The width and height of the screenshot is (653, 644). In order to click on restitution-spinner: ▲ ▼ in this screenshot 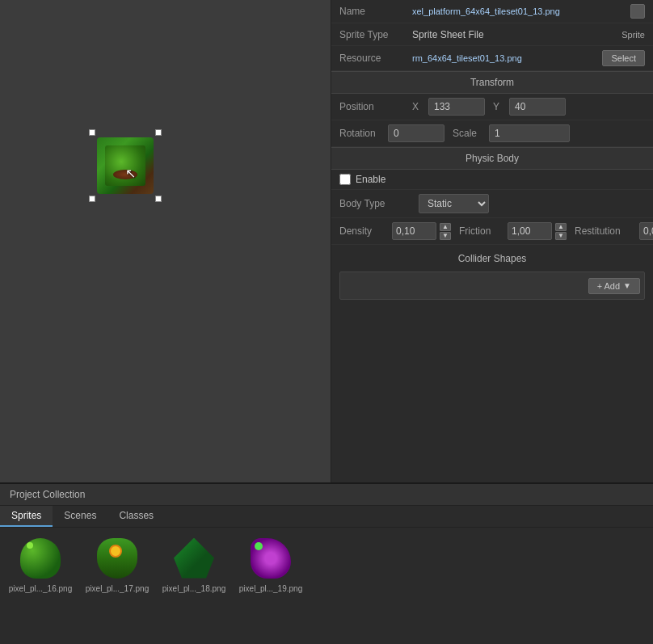, I will do `click(647, 231)`.